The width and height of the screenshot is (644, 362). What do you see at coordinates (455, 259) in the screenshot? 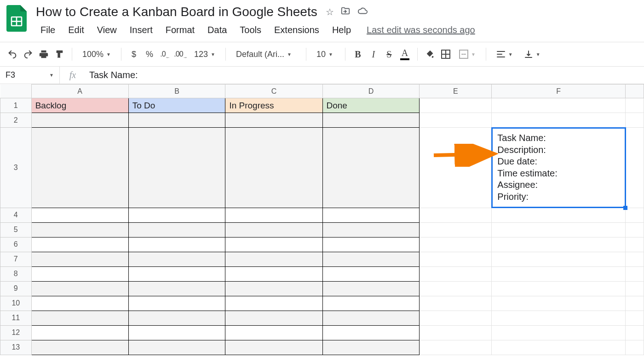
I see `cell-E7` at bounding box center [455, 259].